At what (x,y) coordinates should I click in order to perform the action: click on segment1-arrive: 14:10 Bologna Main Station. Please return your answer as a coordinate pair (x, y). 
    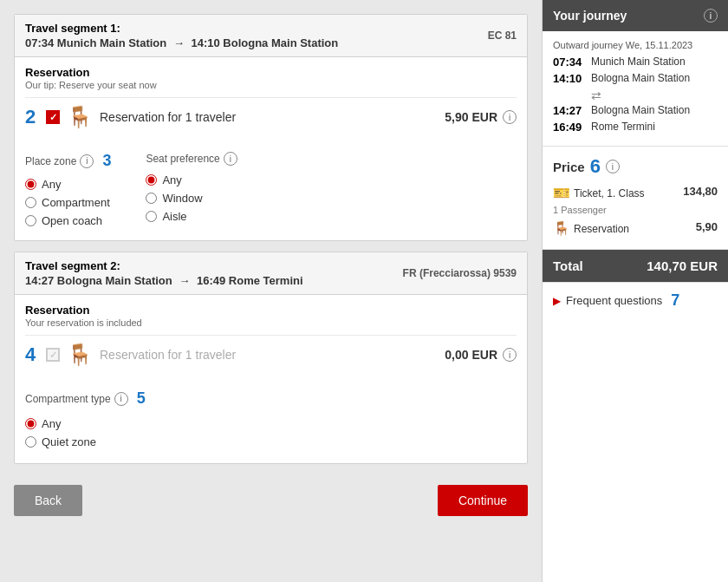
    Looking at the image, I should click on (265, 43).